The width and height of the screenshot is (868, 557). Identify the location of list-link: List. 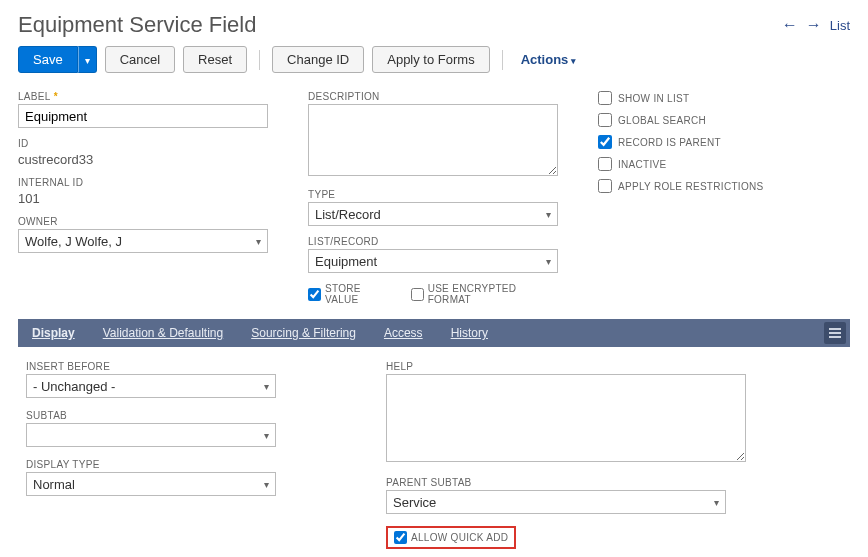
(840, 26).